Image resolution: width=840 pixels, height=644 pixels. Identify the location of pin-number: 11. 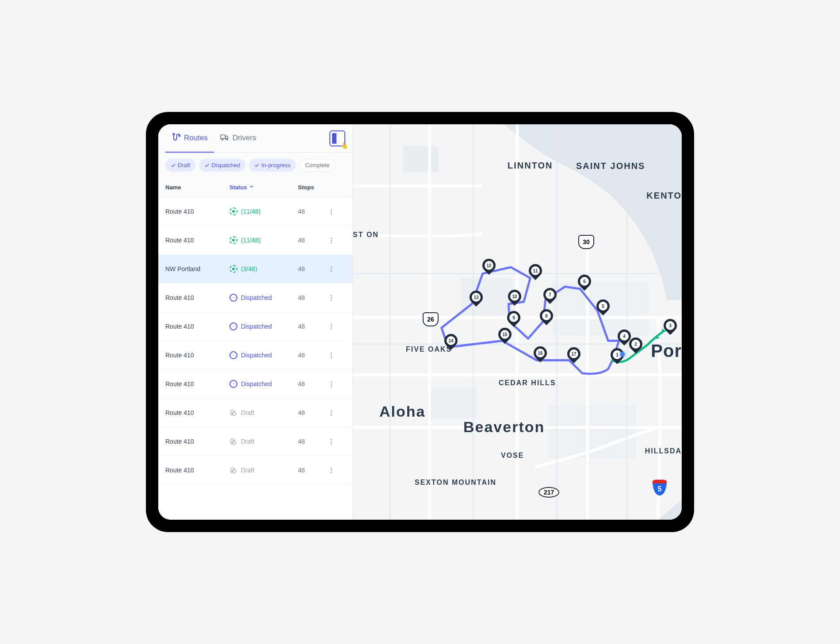
(535, 271).